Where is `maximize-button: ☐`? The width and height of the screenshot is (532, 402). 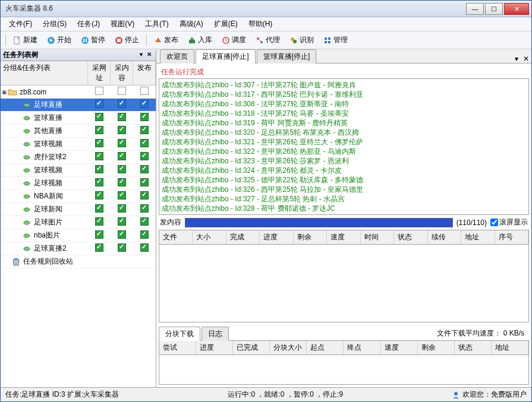 maximize-button: ☐ is located at coordinates (494, 9).